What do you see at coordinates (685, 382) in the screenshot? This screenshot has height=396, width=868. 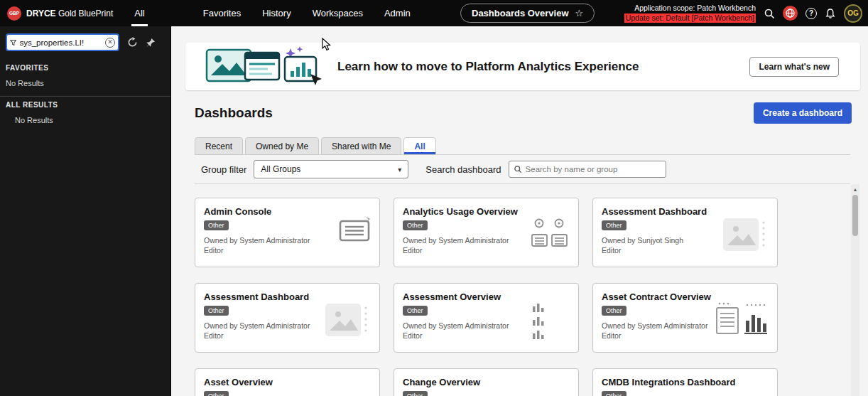 I see `dashboard-card-title: CMDB Integrations Dashboard` at bounding box center [685, 382].